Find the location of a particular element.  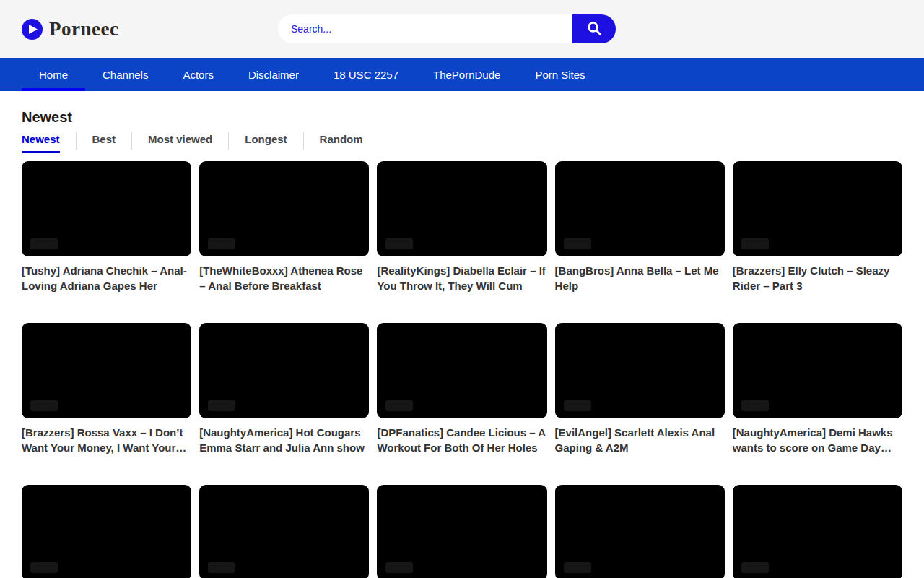

video-title: [RealityKings] Diabella Eclair – If You … is located at coordinates (462, 278).